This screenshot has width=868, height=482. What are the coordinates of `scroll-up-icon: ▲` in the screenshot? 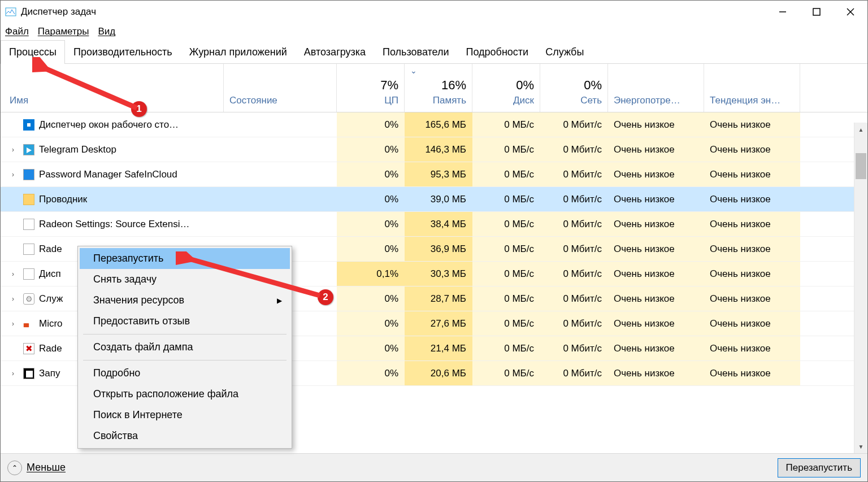 It's located at (861, 129).